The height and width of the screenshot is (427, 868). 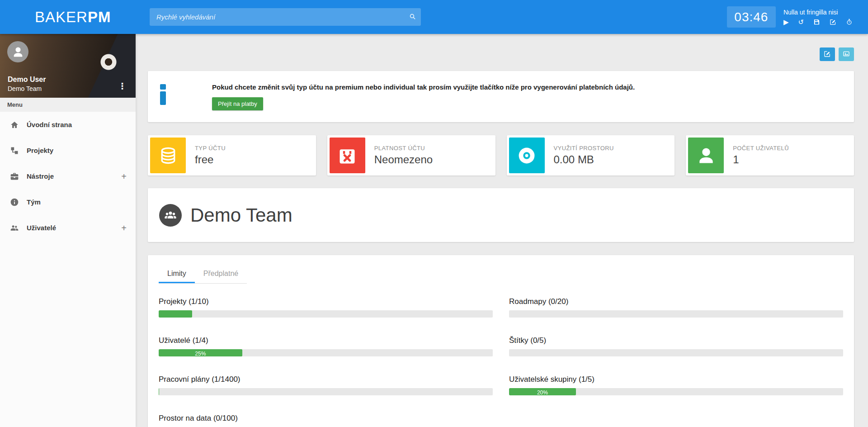 I want to click on progress-percent-label: 20%, so click(x=542, y=393).